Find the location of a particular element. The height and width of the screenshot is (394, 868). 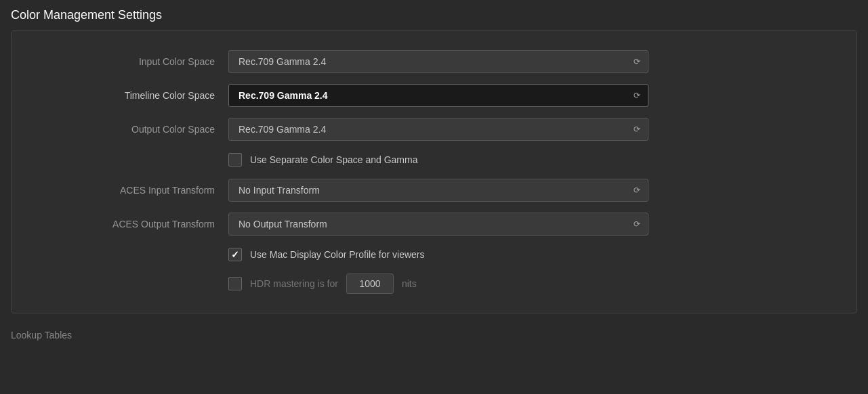

mac-display-label: Use Mac Display Color Profile for viewer… is located at coordinates (337, 255).